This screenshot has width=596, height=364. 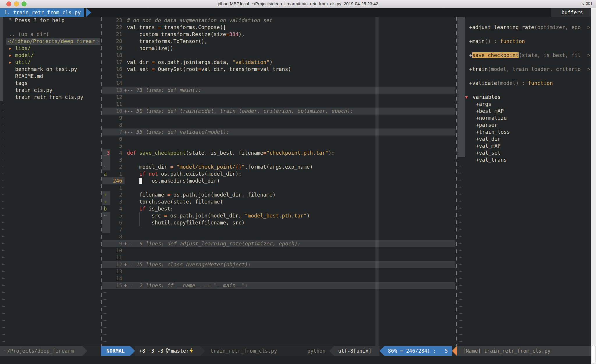 What do you see at coordinates (46, 69) in the screenshot?
I see `nerdtree-file: benchmark_on_test.py` at bounding box center [46, 69].